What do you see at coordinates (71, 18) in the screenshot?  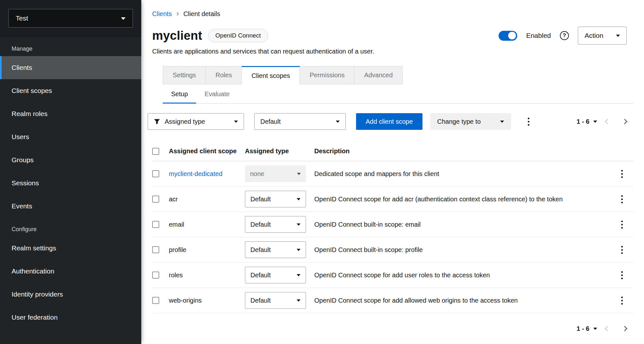 I see `realm-selector: Test` at bounding box center [71, 18].